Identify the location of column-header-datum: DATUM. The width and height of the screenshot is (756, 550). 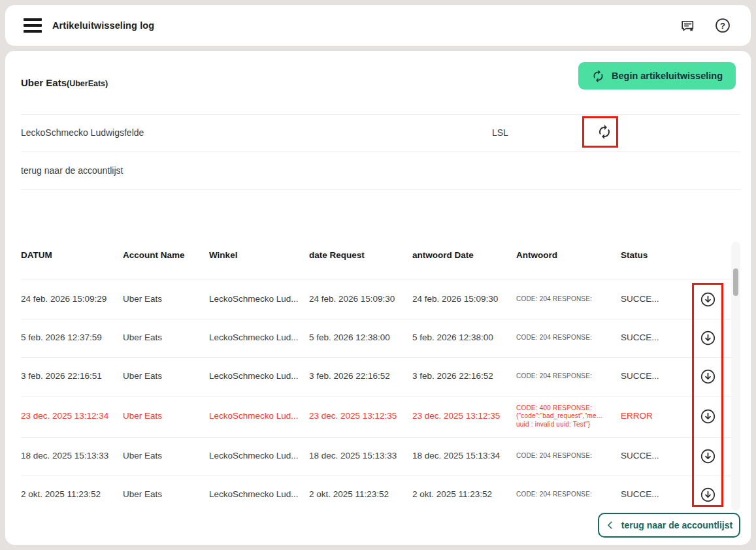
(72, 255).